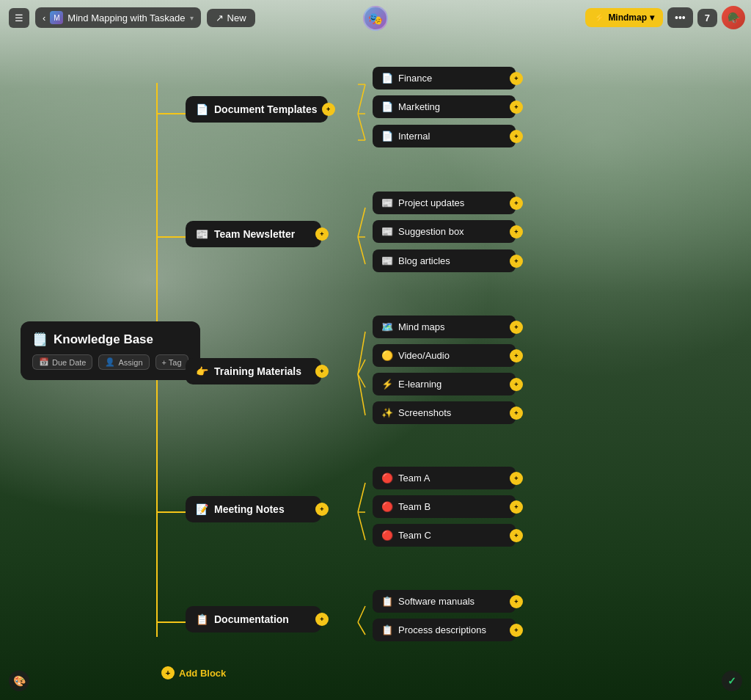 The height and width of the screenshot is (700, 751). I want to click on due-date-label: Due Date, so click(69, 362).